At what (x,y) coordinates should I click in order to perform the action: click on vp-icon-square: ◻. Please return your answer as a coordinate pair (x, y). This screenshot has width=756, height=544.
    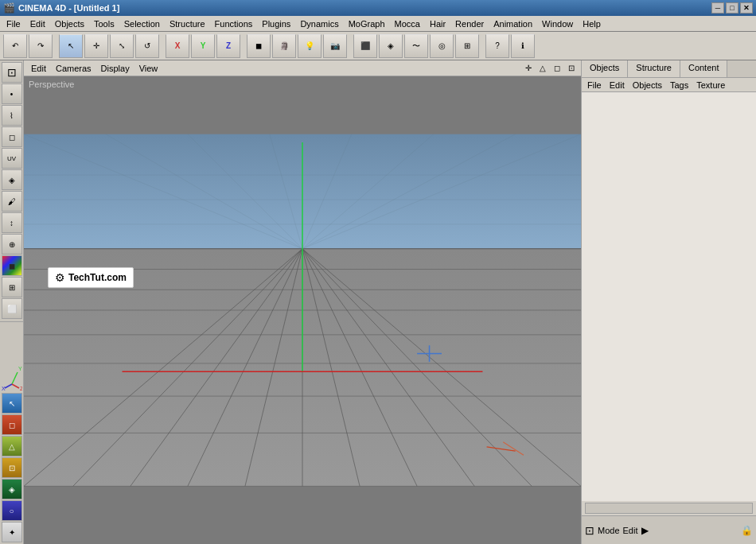
    Looking at the image, I should click on (557, 68).